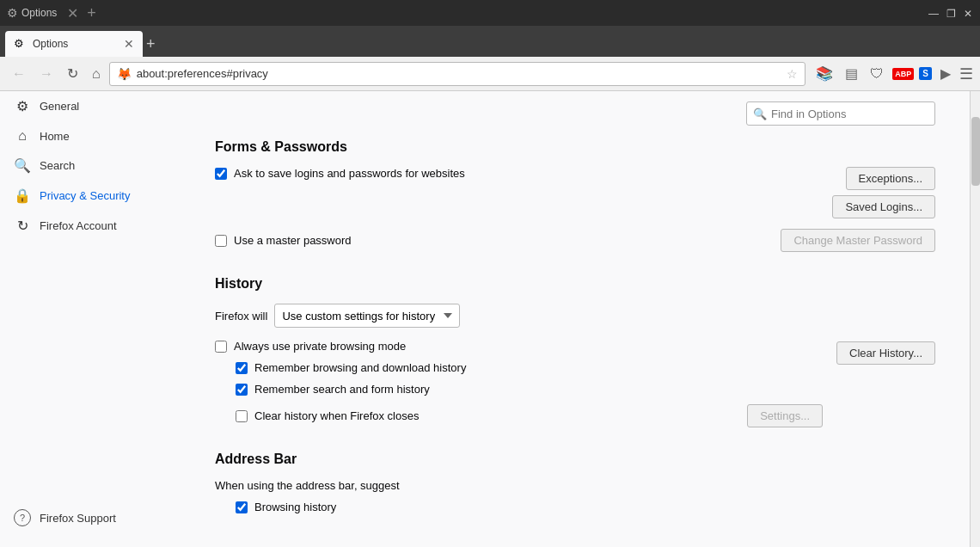 The width and height of the screenshot is (980, 547). Describe the element at coordinates (78, 225) in the screenshot. I see `sidebar-label-firefox-account: Firefox Account` at that location.